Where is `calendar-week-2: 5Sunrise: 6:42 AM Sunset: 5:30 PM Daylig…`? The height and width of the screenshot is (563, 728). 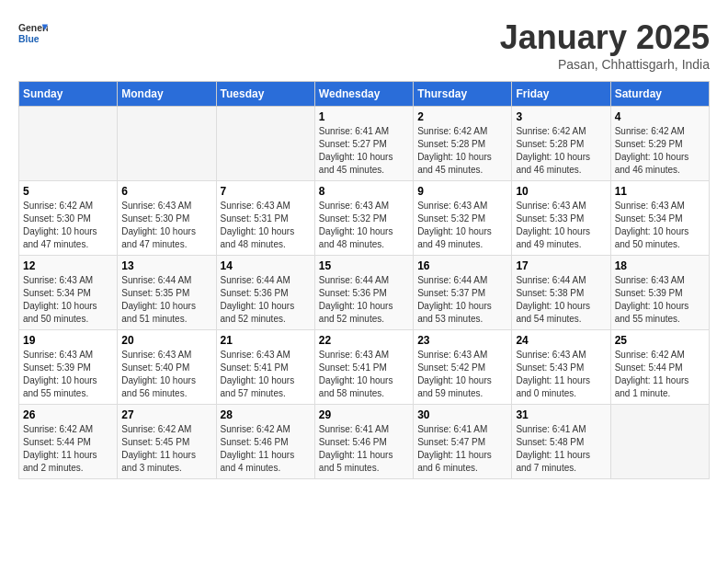
calendar-week-2: 5Sunrise: 6:42 AM Sunset: 5:30 PM Daylig… is located at coordinates (364, 219).